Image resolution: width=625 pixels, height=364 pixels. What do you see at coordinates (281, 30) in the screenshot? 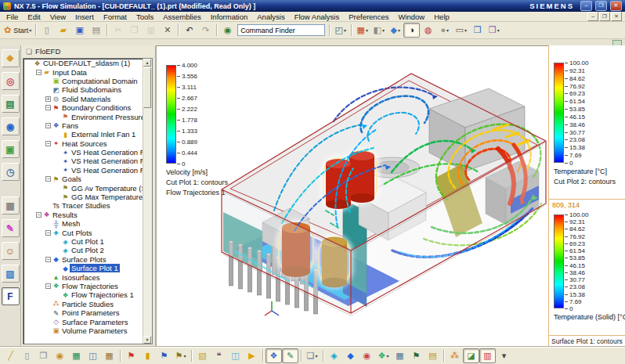
I see `command-finder-input` at bounding box center [281, 30].